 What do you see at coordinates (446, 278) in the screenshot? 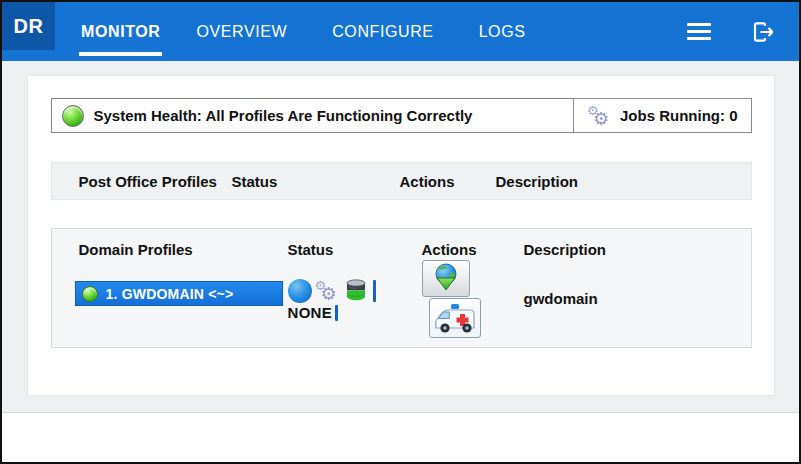
I see `download-sync-action-button` at bounding box center [446, 278].